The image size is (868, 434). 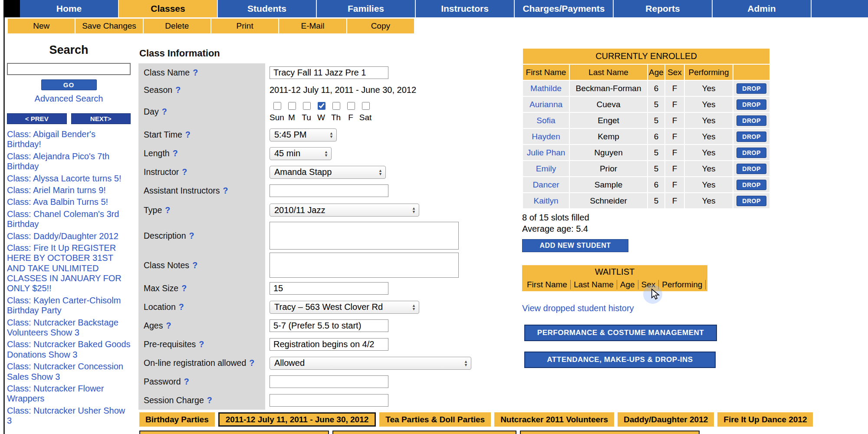 I want to click on session-tab-tea-parties: Tea Parties & Doll Parties, so click(x=435, y=419).